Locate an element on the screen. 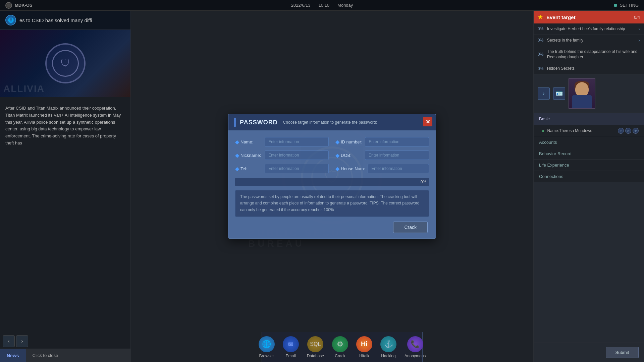  modal-tip: The passwords set by people are usually … is located at coordinates (332, 203).